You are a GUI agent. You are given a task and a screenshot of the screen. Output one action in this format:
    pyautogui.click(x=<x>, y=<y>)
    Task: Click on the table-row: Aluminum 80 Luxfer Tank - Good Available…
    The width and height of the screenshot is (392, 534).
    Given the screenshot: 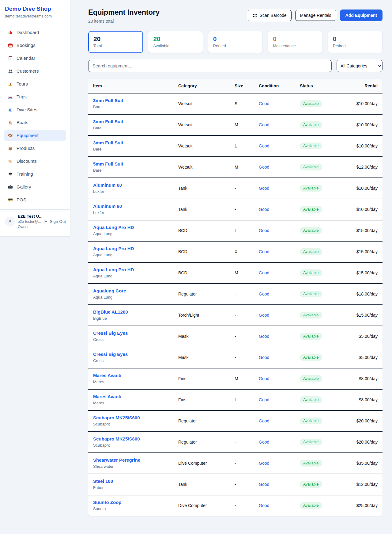 What is the action you would take?
    pyautogui.click(x=235, y=210)
    